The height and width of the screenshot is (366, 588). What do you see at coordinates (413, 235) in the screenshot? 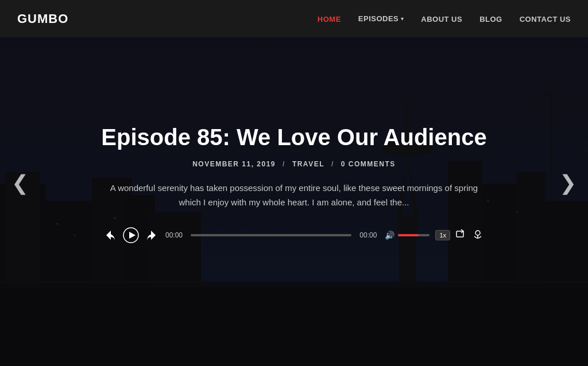
I see `volume-bar` at bounding box center [413, 235].